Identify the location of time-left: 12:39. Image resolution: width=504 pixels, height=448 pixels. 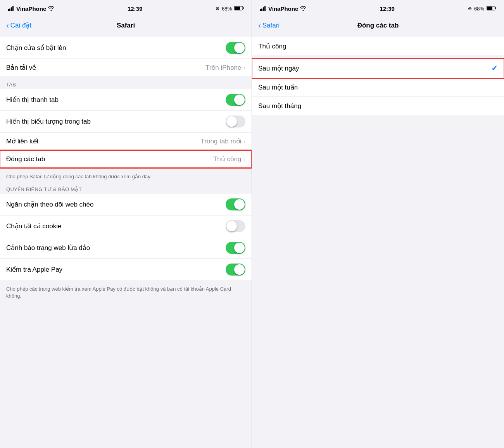
(135, 9).